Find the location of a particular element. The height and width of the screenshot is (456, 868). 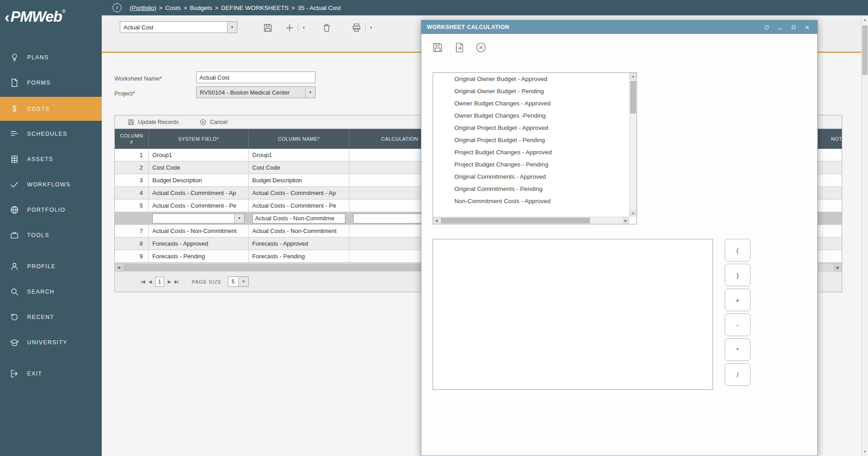

cell-column-number: 3 is located at coordinates (132, 180).